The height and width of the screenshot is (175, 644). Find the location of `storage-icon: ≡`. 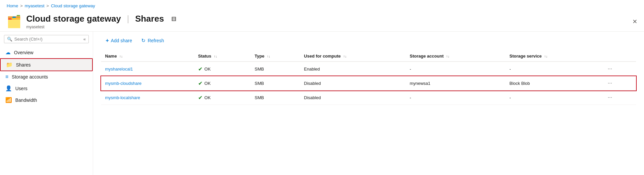

storage-icon: ≡ is located at coordinates (7, 77).